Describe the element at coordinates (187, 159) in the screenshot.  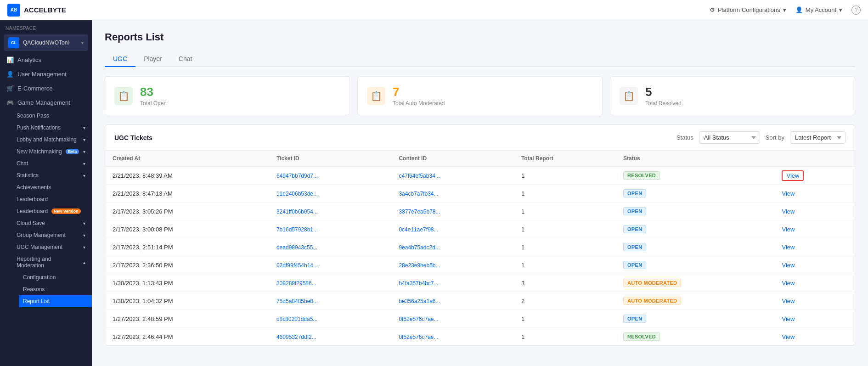
I see `col-created-at: Created At` at that location.